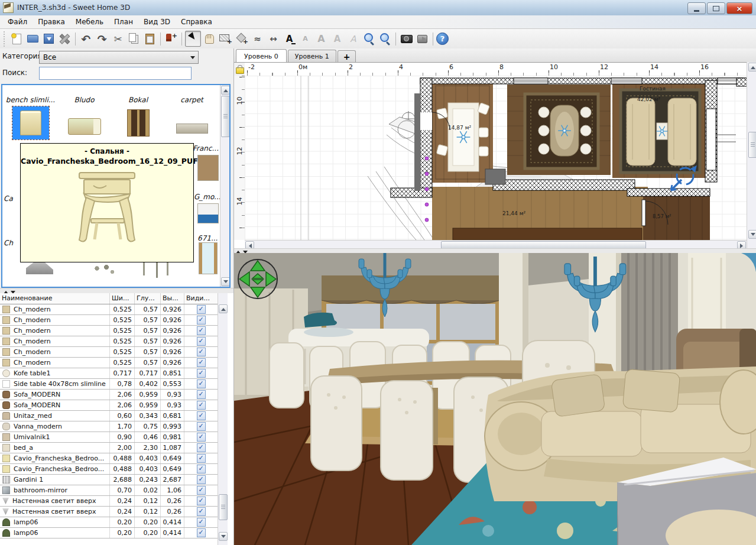 The image size is (756, 545). Describe the element at coordinates (223, 507) in the screenshot. I see `furniture-list-scrollbar-thumb` at that location.